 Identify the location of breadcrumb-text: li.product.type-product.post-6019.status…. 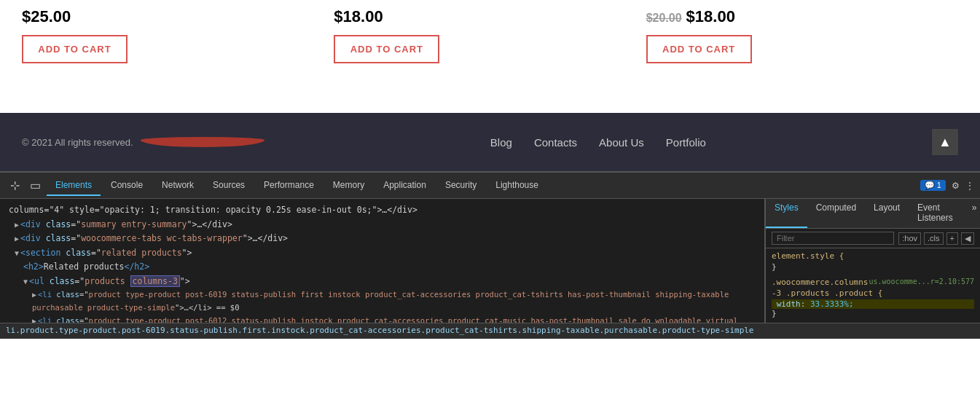
(380, 331).